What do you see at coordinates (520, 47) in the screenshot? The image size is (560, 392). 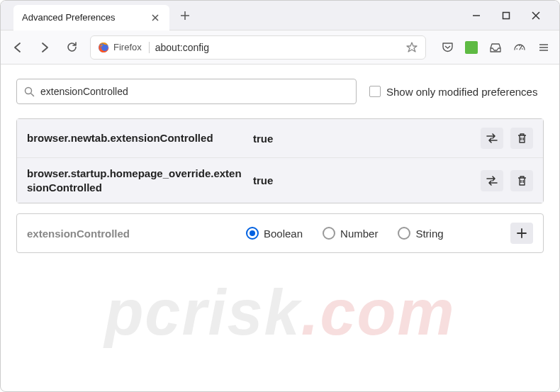 I see `dashboard-icon` at bounding box center [520, 47].